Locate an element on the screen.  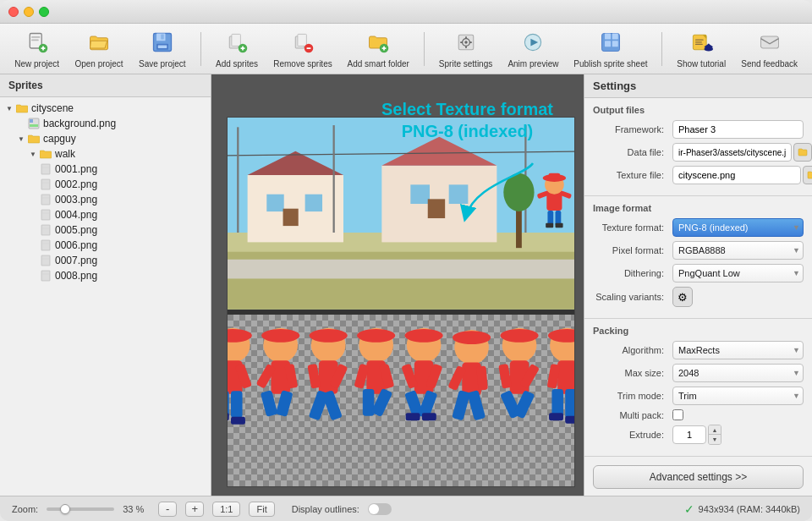
anim-preview-button: Anim preview is located at coordinates (533, 49).